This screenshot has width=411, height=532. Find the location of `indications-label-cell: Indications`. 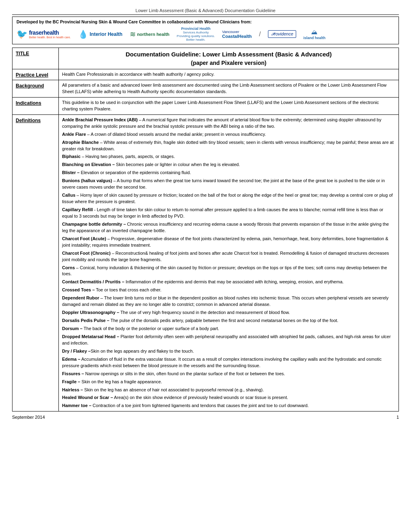

indications-label-cell: Indications is located at coordinates (35, 106).